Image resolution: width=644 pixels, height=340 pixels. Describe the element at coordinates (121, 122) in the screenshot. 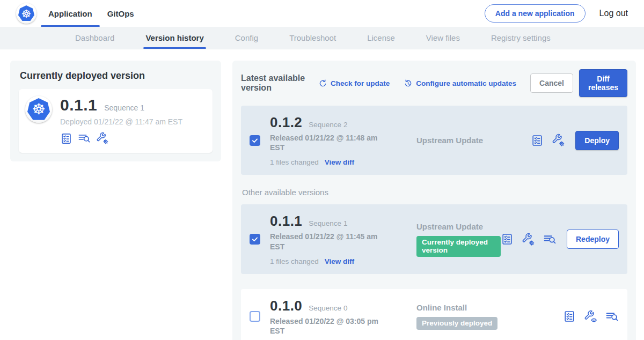

I see `current-deployed-timestamp: Deployed 01/21/22 @ 11:47 am EST` at that location.